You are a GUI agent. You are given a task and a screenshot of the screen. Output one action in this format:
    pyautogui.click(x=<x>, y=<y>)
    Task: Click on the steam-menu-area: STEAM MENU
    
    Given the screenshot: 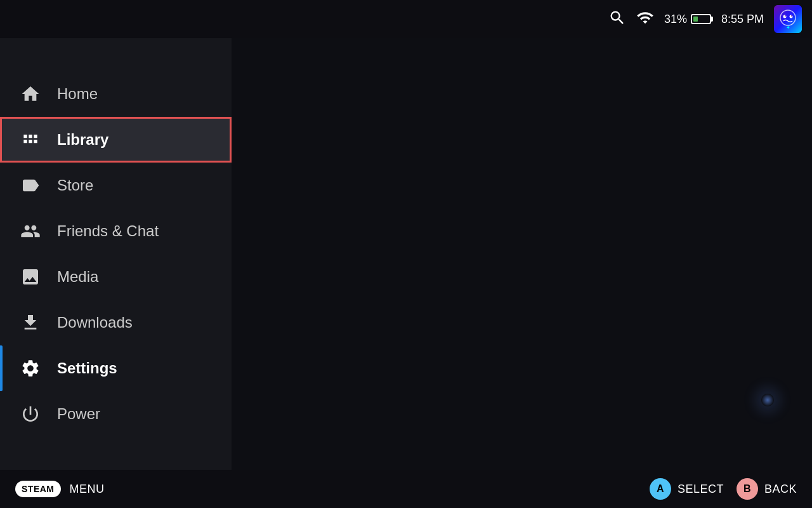 What is the action you would take?
    pyautogui.click(x=60, y=489)
    